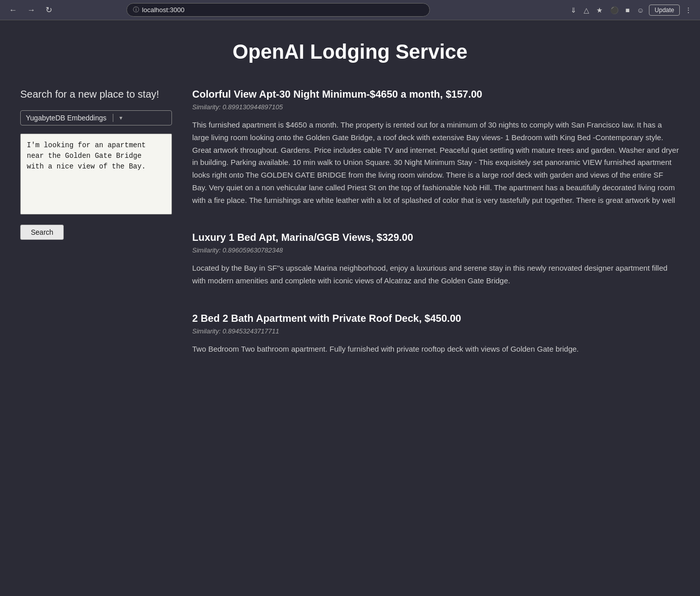  Describe the element at coordinates (436, 107) in the screenshot. I see `listing-similarity: Similarity: 0.899130944897105` at that location.